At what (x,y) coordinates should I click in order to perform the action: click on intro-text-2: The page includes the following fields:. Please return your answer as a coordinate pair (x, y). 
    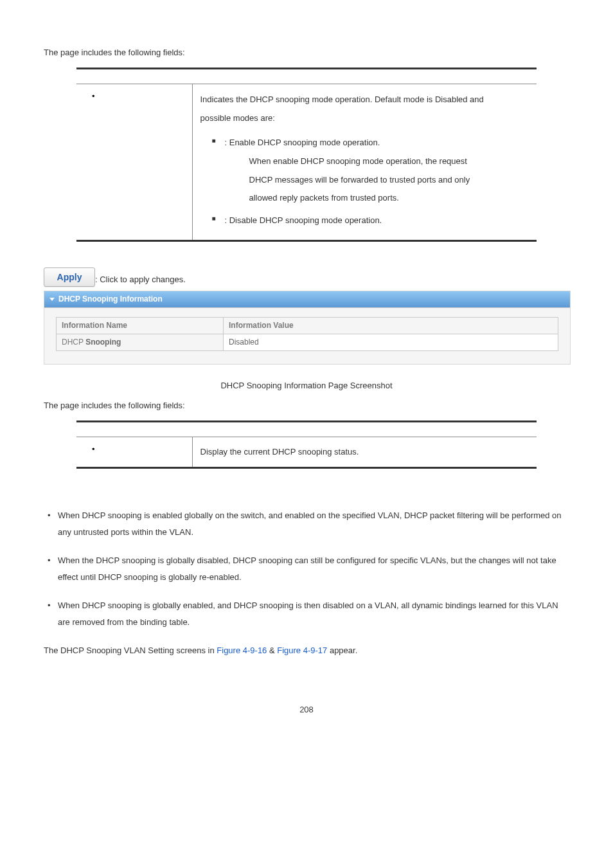
    Looking at the image, I should click on (306, 406).